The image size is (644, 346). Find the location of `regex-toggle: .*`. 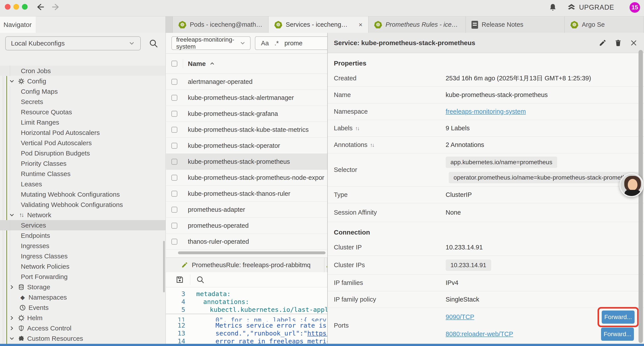

regex-toggle: .* is located at coordinates (276, 43).